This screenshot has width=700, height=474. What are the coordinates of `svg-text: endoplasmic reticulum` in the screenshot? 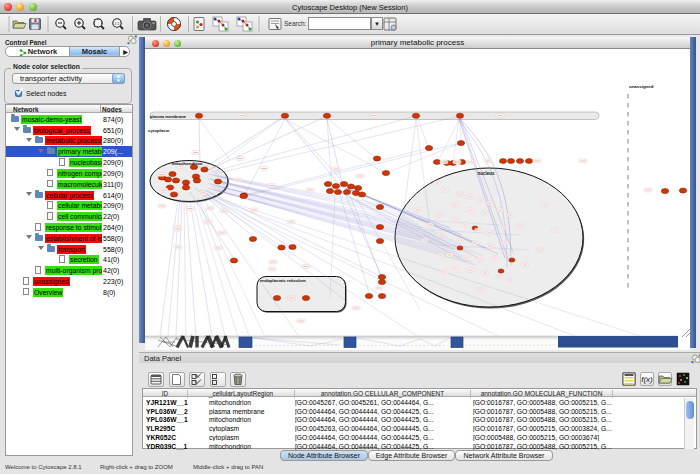 It's located at (283, 280).